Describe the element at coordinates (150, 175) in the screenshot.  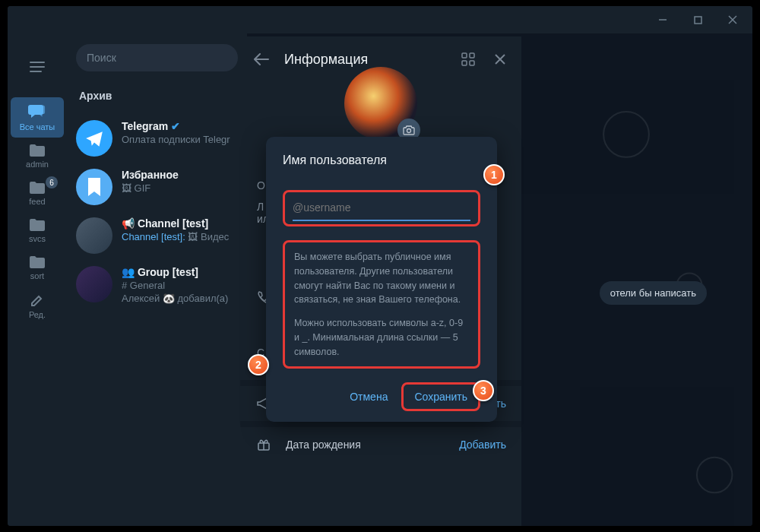
I see `chat-title: Избранное` at that location.